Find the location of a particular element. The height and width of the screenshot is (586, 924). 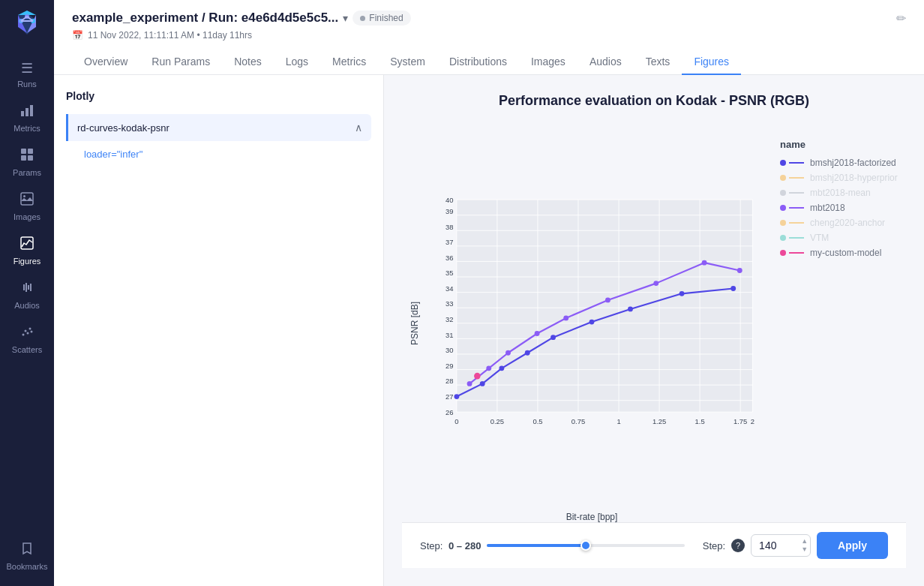

breadcrumb-title: example_experiment / Run: e4e6d4d5e5c5..… is located at coordinates (206, 18).